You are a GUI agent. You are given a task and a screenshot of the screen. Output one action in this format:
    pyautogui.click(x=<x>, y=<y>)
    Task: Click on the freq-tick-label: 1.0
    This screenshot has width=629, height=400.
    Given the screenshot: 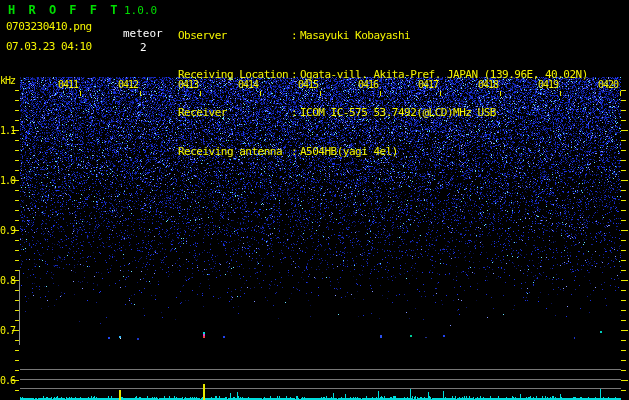 What is the action you would take?
    pyautogui.click(x=7, y=180)
    